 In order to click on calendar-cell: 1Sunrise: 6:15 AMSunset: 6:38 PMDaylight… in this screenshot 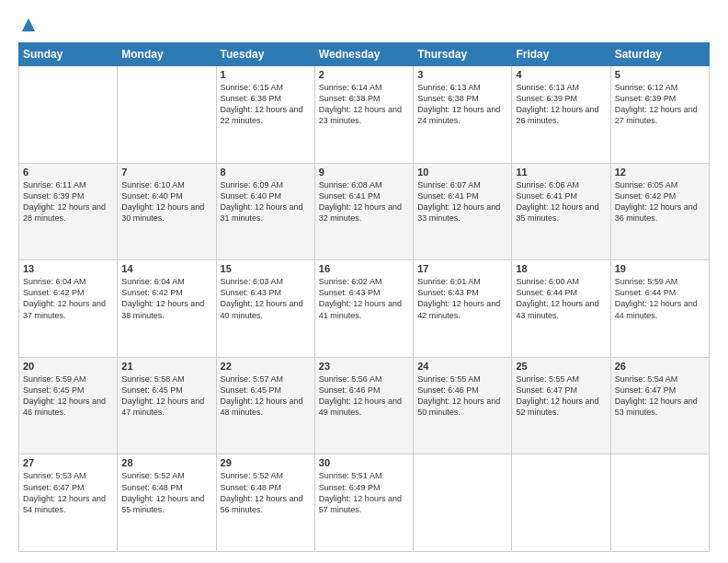, I will do `click(265, 115)`.